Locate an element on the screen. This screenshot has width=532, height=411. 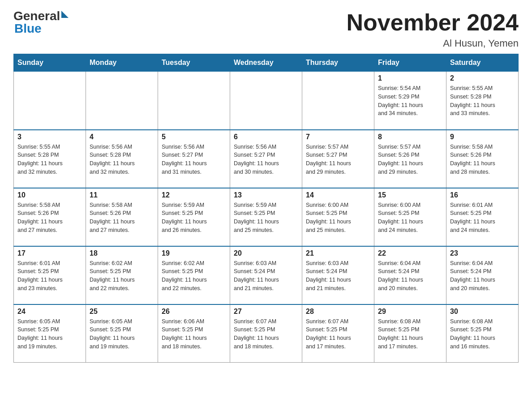
calendar-day-cell: 21Sunrise: 6:03 AMSunset: 5:24 PMDayligh… is located at coordinates (339, 275).